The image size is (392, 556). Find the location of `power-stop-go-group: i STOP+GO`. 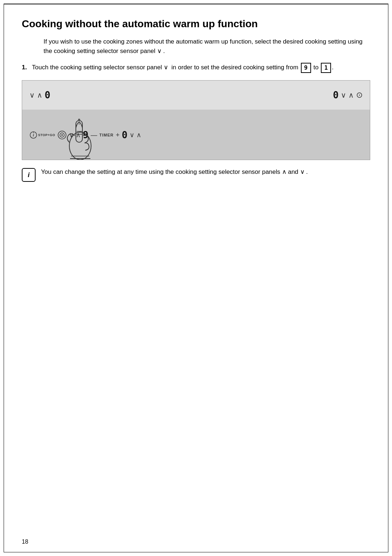

power-stop-go-group: i STOP+GO is located at coordinates (42, 135).